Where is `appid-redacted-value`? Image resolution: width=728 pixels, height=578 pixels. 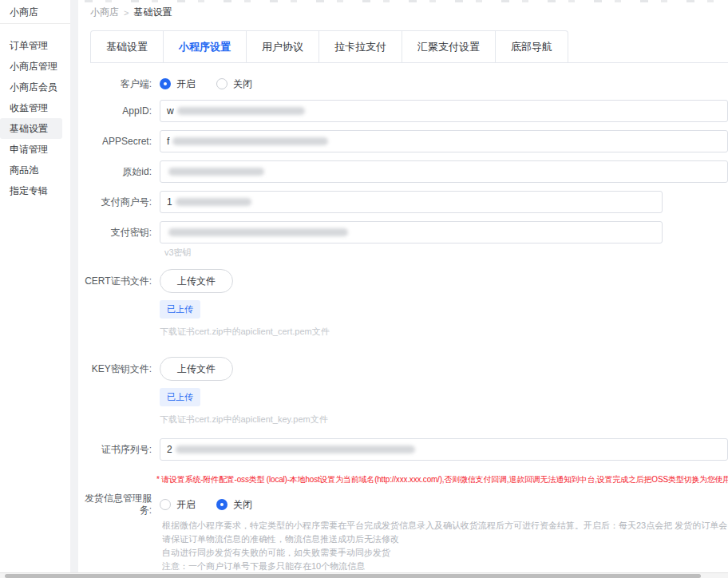
appid-redacted-value is located at coordinates (241, 111).